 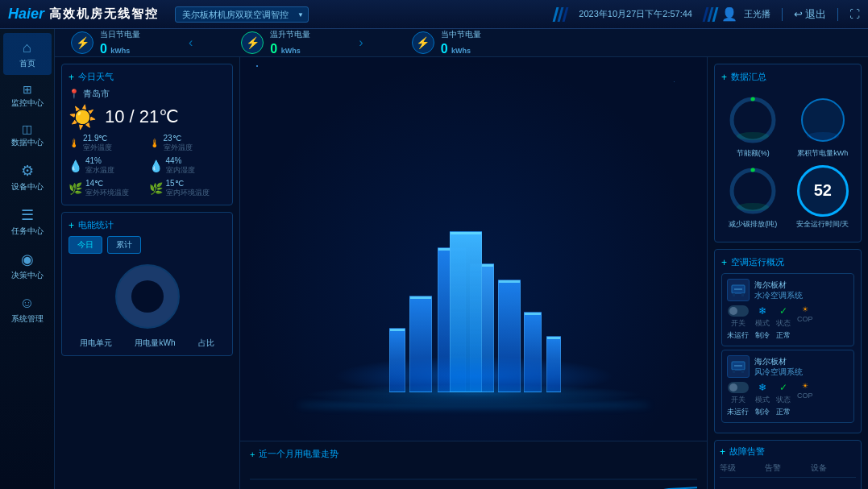 I want to click on ac-unit-header-0: 海尔板材 水冷空调系统, so click(x=788, y=290).